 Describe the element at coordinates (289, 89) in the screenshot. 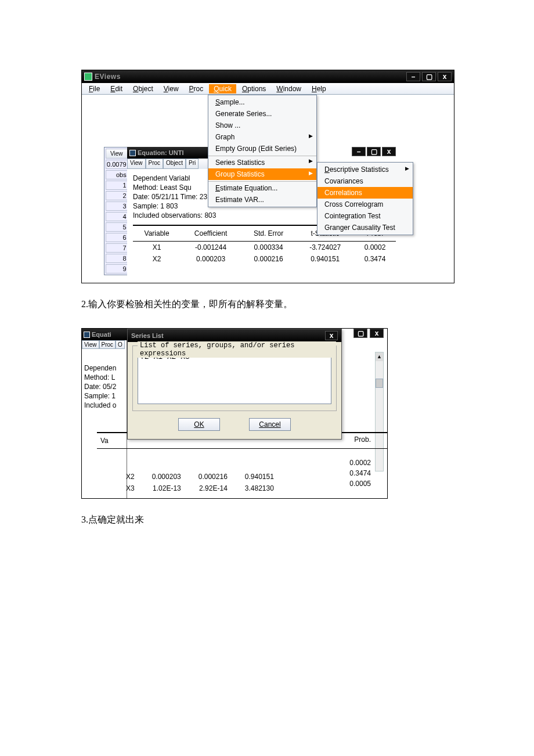

I see `menu-window: Window` at that location.